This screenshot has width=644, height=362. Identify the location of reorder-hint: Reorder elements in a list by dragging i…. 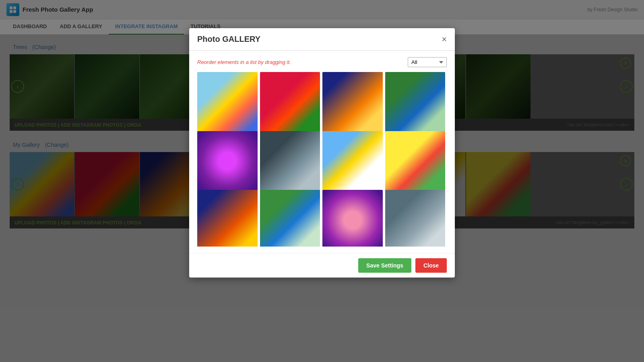
(244, 62).